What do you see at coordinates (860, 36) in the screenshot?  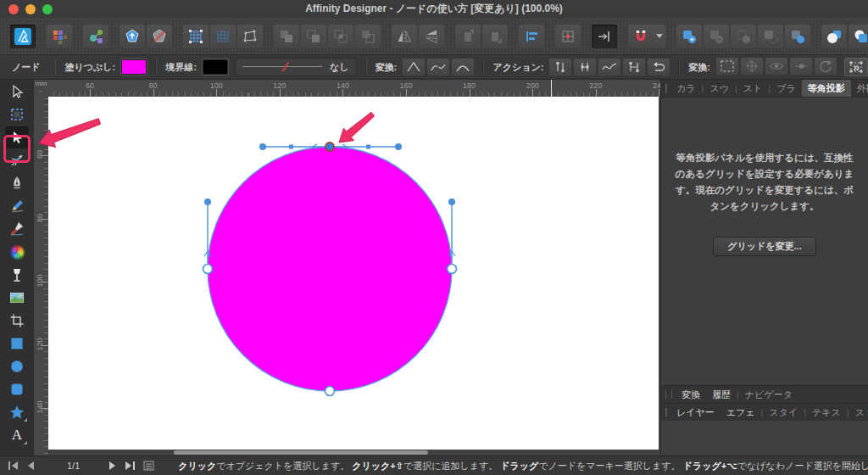 I see `square-over-circle-icon` at bounding box center [860, 36].